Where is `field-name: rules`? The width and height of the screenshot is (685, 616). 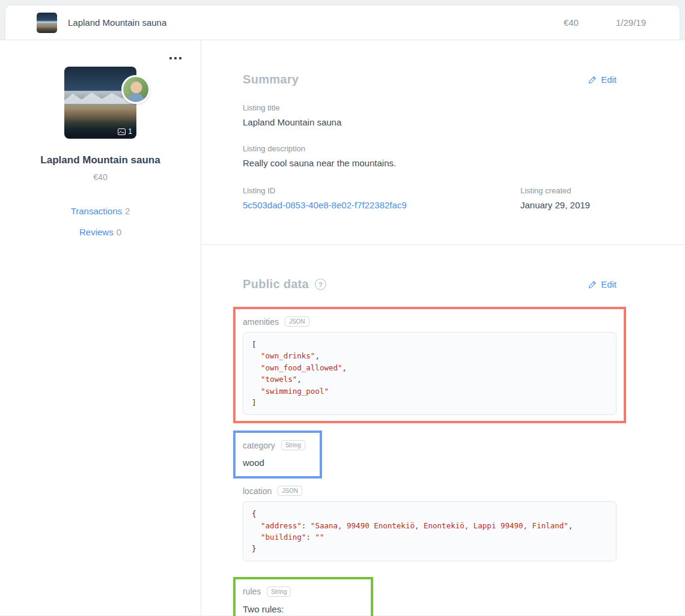 field-name: rules is located at coordinates (252, 591).